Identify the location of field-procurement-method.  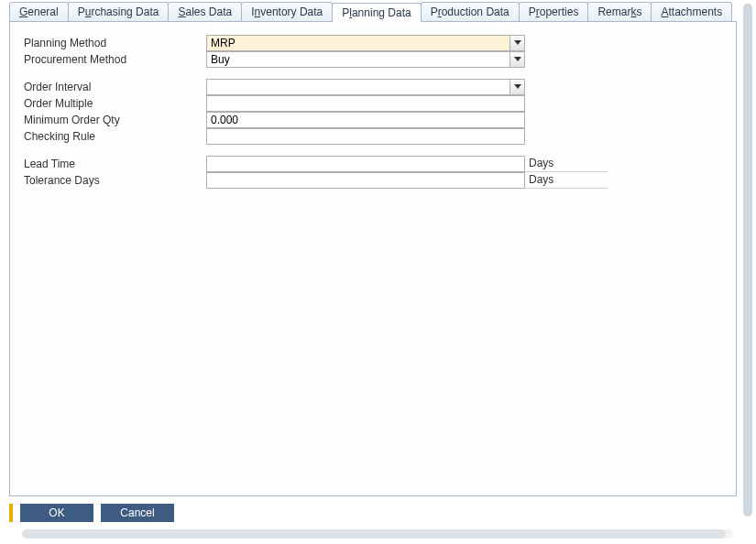
(366, 60).